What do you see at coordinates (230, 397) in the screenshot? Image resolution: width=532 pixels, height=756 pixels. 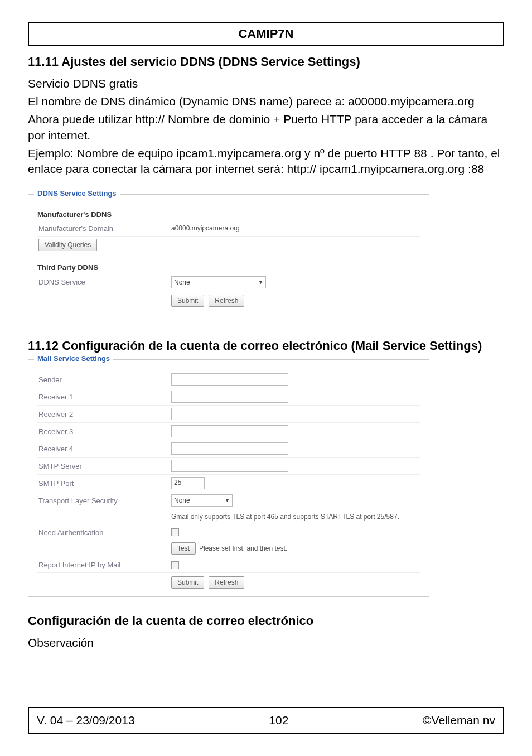 I see `receiver1-input` at bounding box center [230, 397].